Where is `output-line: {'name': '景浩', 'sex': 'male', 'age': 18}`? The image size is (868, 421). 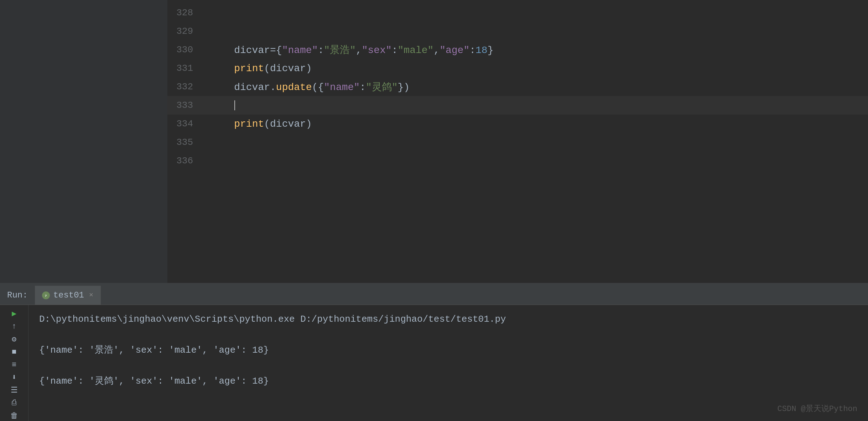 output-line: {'name': '景浩', 'sex': 'male', 'age': 18} is located at coordinates (448, 351).